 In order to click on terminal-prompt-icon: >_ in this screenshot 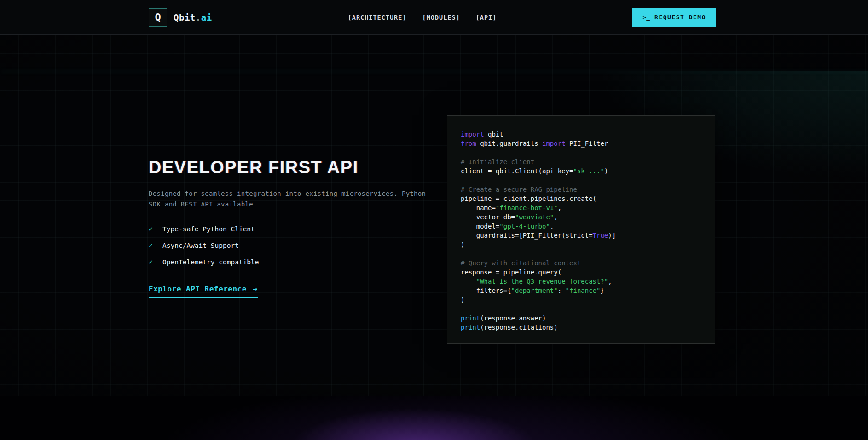, I will do `click(646, 17)`.